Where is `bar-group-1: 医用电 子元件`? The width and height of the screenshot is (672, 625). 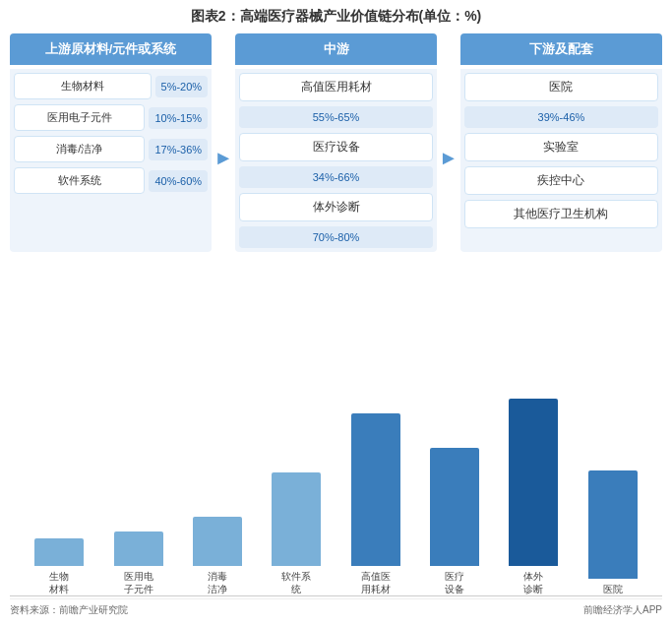
bar-group-1: 医用电 子元件 is located at coordinates (139, 563).